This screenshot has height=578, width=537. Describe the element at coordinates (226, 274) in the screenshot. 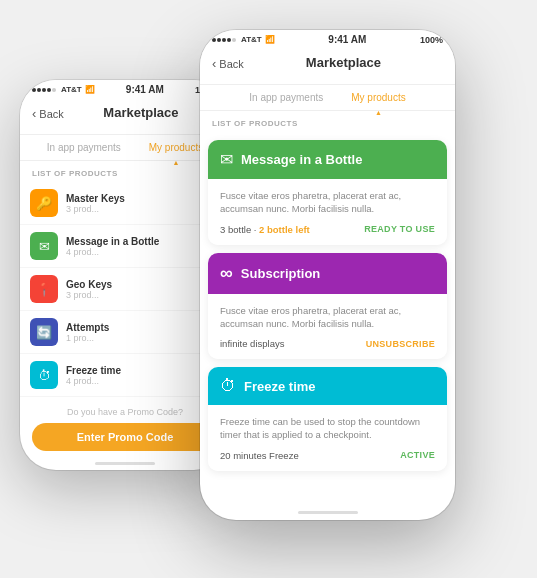

I see `subscription-card-icon: ∞` at that location.